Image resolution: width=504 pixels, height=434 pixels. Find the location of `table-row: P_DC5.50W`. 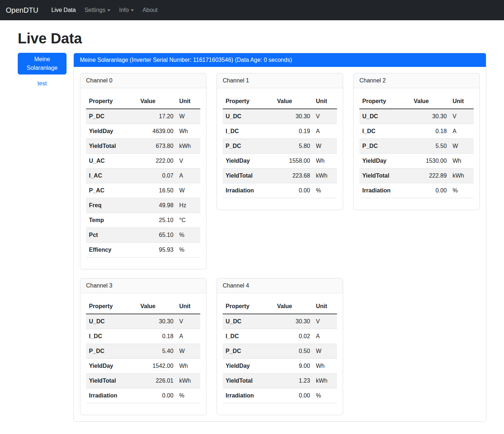

table-row: P_DC5.50W is located at coordinates (417, 146).